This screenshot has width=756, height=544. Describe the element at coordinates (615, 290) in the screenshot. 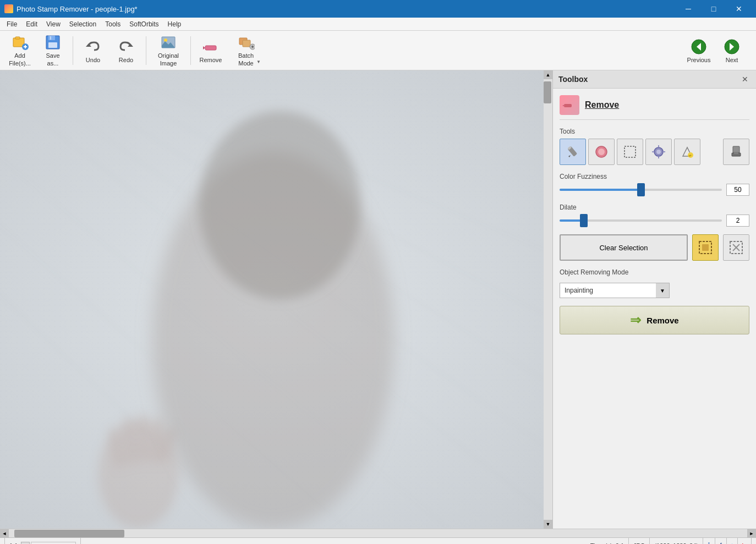

I see `mode-dropdown: Inpainting ▼` at that location.